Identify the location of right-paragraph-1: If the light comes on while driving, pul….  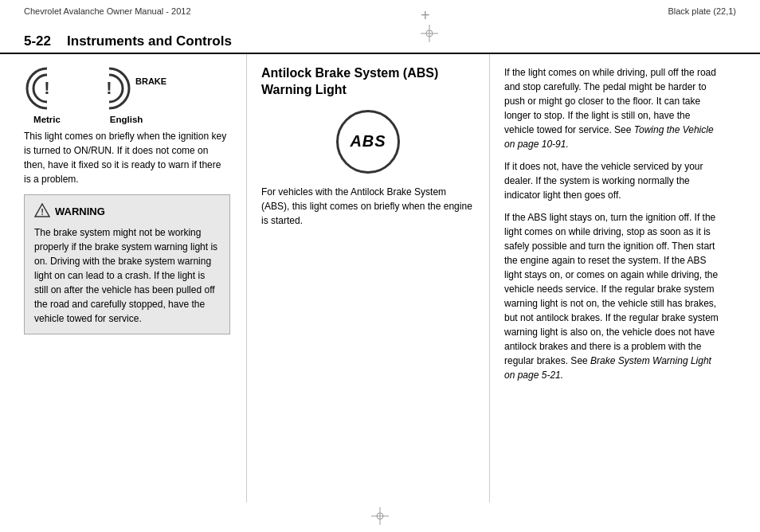
(612, 108).